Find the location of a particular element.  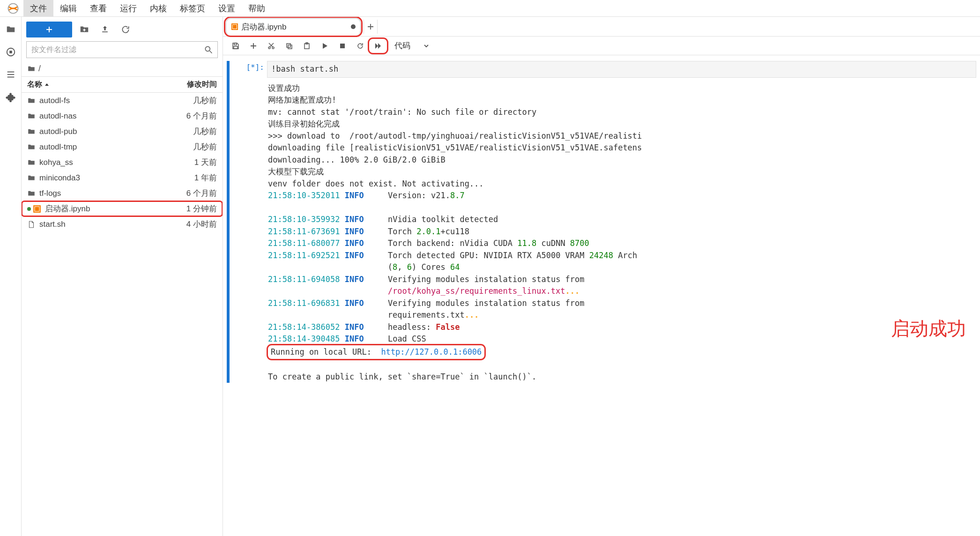

menu-settings: 设置 is located at coordinates (227, 8).